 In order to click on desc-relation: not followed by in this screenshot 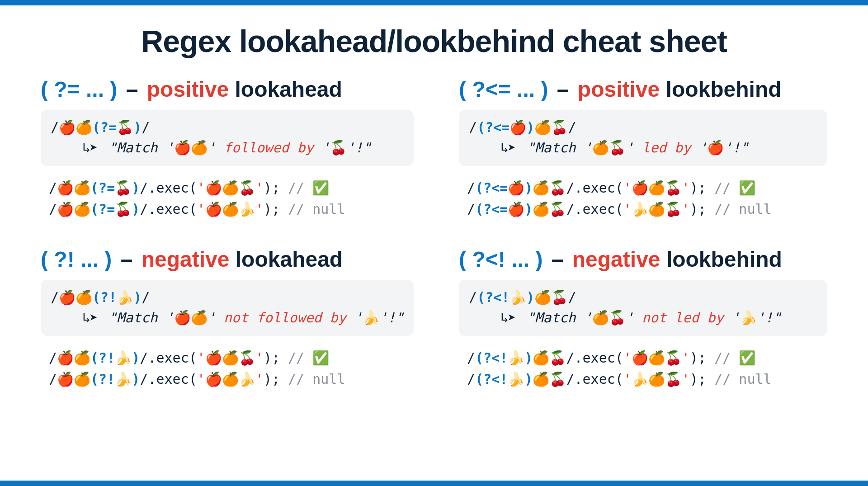, I will do `click(285, 317)`.